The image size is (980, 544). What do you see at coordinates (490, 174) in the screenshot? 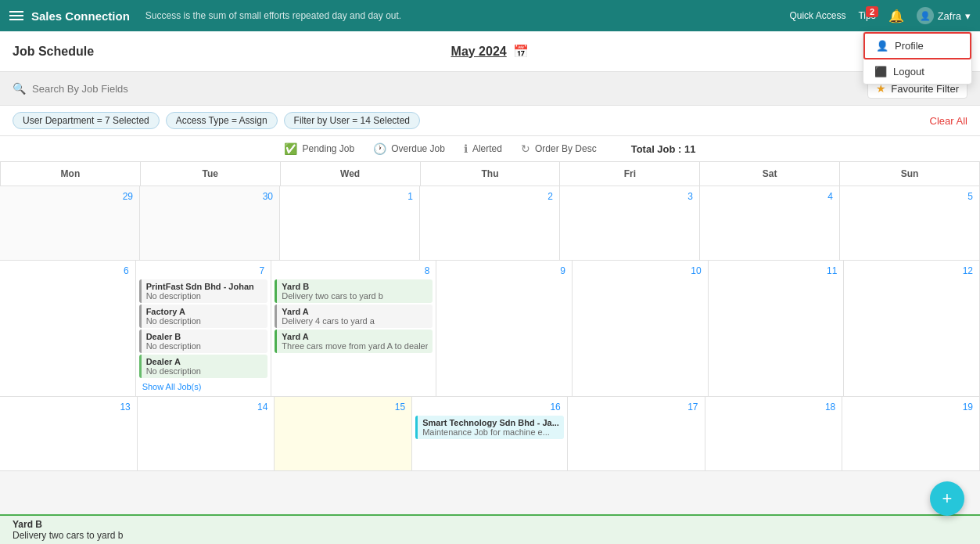
I see `calendar-headers: Mon Tue Wed Thu Fri Sat Sun` at bounding box center [490, 174].